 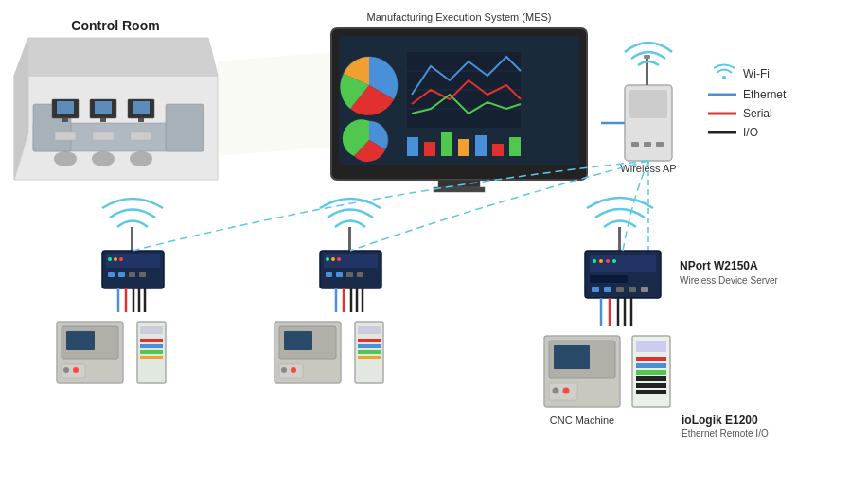 What do you see at coordinates (329, 291) in the screenshot?
I see `bottom-center-device` at bounding box center [329, 291].